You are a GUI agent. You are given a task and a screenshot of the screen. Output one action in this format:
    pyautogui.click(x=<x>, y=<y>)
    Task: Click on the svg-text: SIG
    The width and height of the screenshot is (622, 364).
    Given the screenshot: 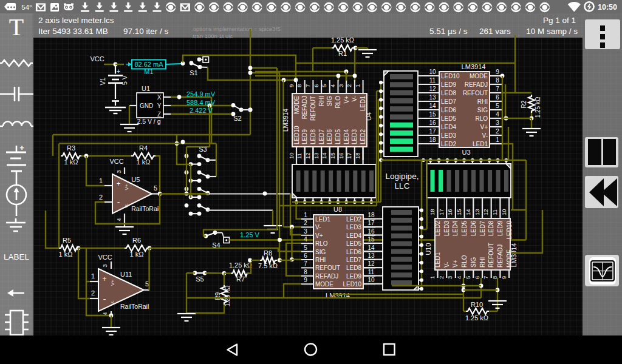 What is the action you would take?
    pyautogui.click(x=482, y=110)
    